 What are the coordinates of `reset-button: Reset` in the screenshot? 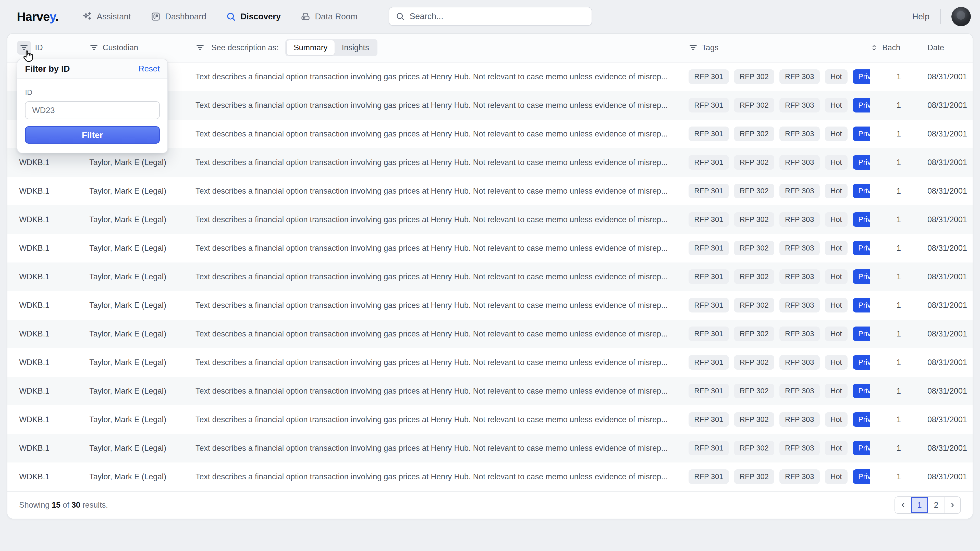 It's located at (149, 68).